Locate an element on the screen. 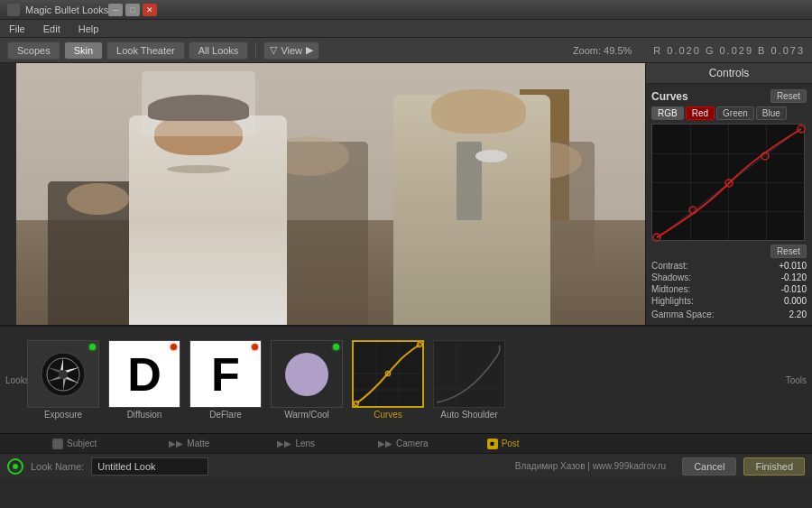 This screenshot has width=812, height=508. lens-arrow: ▶▶ is located at coordinates (284, 444).